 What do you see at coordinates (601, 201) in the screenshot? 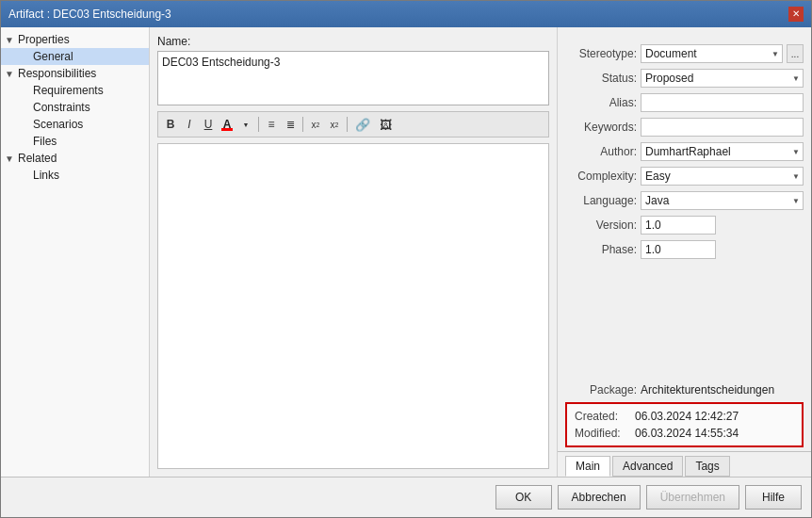
I see `language-label: Language:` at bounding box center [601, 201].